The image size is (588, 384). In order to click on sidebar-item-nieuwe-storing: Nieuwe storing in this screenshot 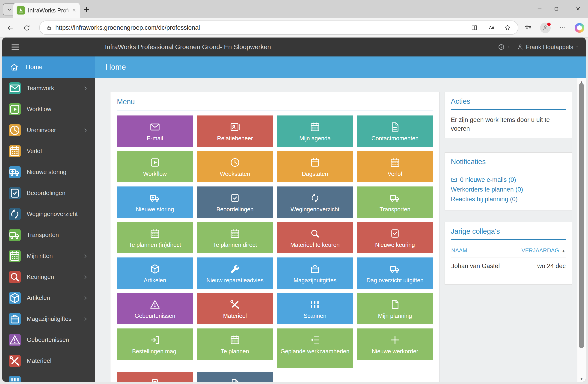, I will do `click(49, 172)`.